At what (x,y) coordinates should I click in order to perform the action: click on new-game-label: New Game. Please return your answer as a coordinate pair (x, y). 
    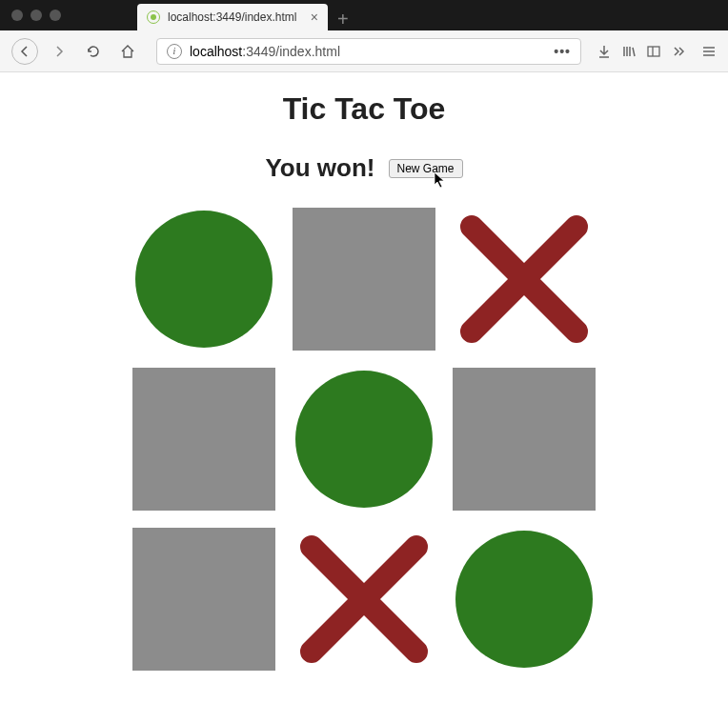
    Looking at the image, I should click on (426, 169).